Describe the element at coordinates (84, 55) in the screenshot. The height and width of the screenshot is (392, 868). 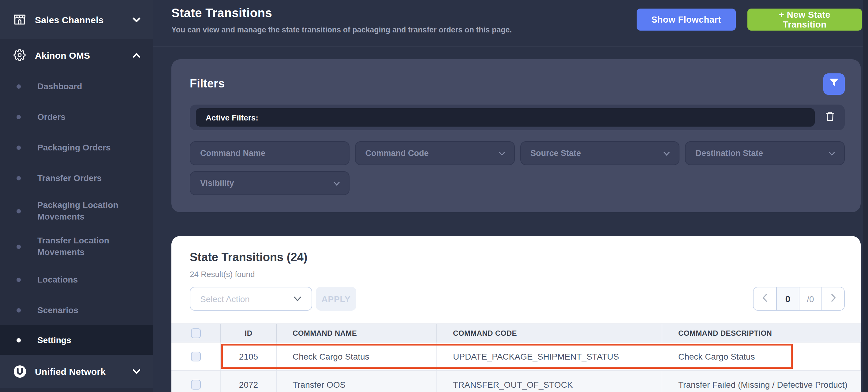
I see `sidebar-item-label: Akinon OMS` at that location.